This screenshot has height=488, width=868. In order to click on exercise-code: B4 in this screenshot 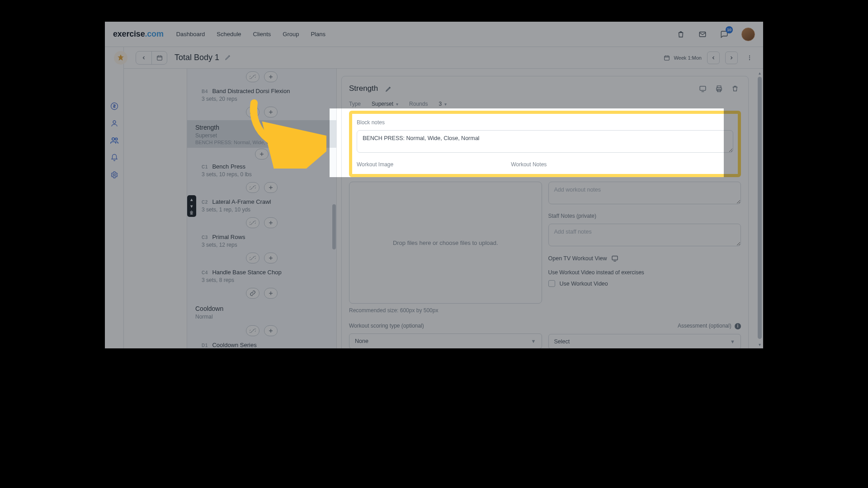, I will do `click(205, 91)`.